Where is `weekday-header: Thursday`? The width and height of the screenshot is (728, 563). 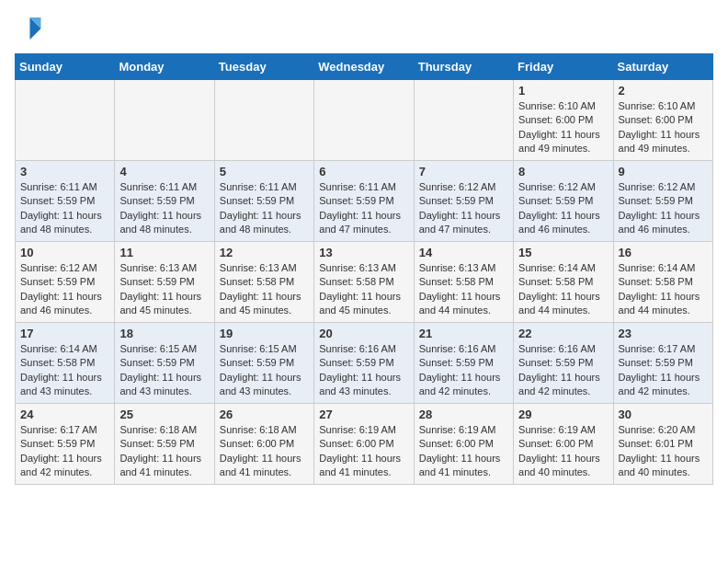 weekday-header: Thursday is located at coordinates (463, 67).